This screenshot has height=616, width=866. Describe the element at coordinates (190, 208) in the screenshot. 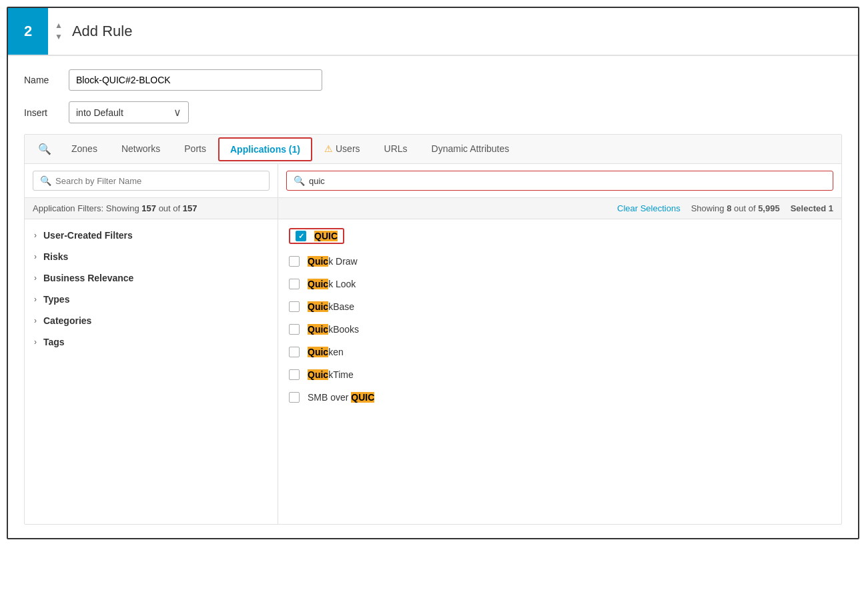

I see `filters-total-count: 157` at that location.